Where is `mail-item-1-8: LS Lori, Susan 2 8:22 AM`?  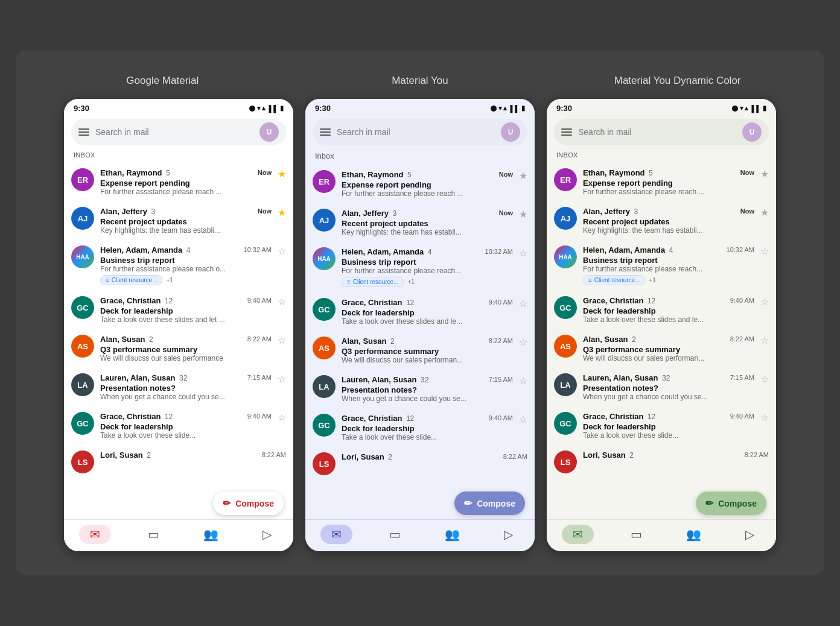 mail-item-1-8: LS Lori, Susan 2 8:22 AM is located at coordinates (179, 461).